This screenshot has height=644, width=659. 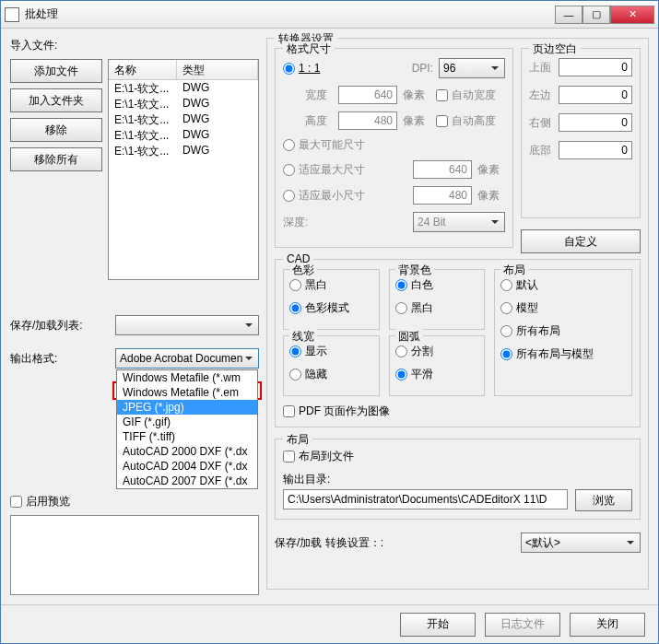 I want to click on pdf-as-image-checkbox: PDF 页面作为图像, so click(x=457, y=411).